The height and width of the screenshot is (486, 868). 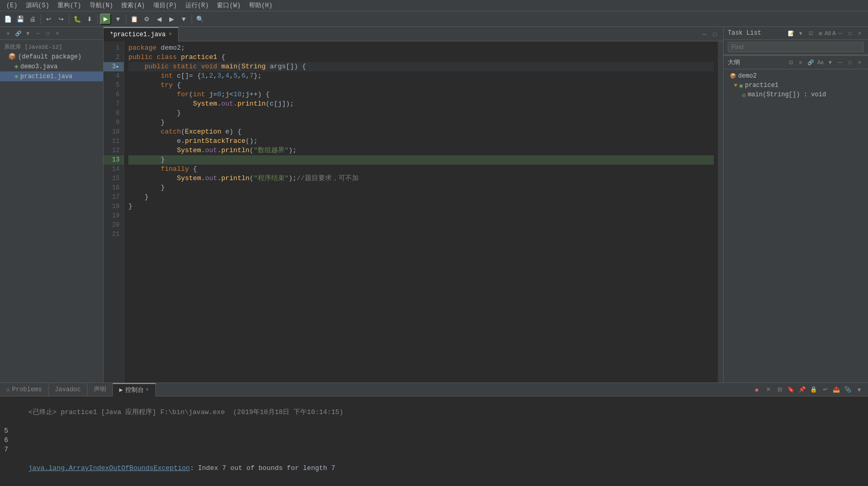 What do you see at coordinates (434, 413) in the screenshot?
I see `console-header-line: <已终止> practice1 [Java 应用程序] F:\bin\javaw…` at bounding box center [434, 413].